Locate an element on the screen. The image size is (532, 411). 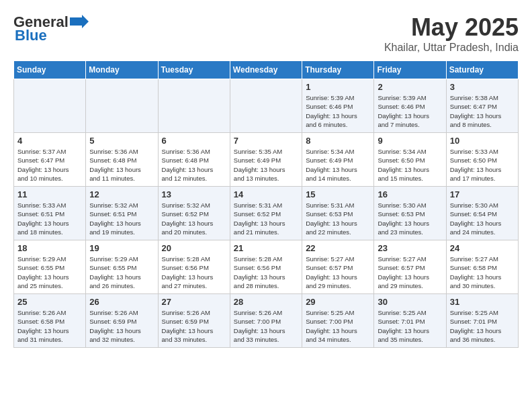
calendar-cell: 10Sunrise: 5:33 AM Sunset: 6:50 PM Dayli… is located at coordinates (482, 160).